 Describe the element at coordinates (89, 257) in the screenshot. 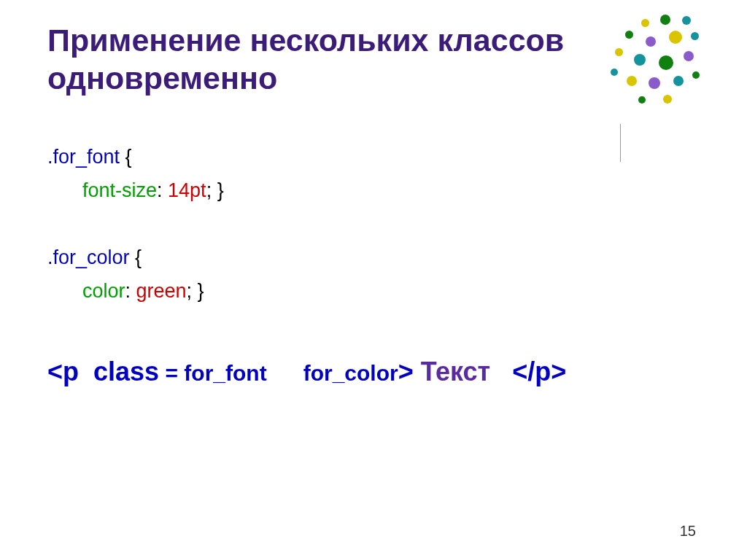

I see `selector-text: .for_color` at that location.